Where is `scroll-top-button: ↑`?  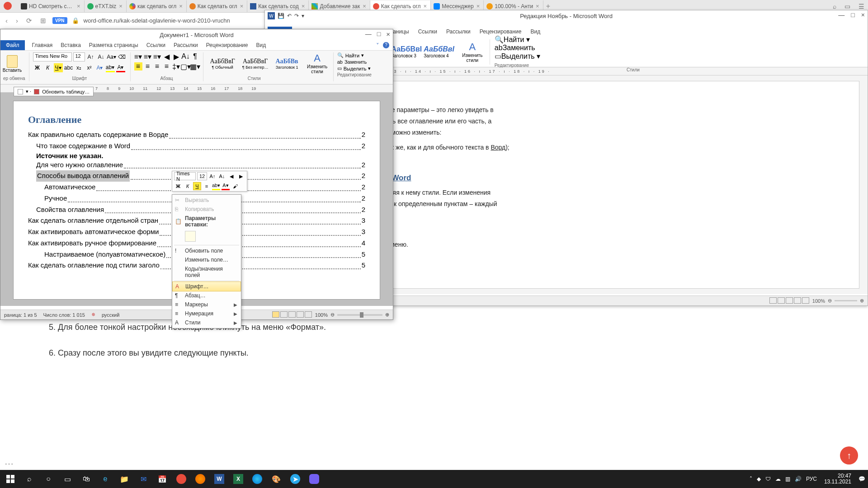
scroll-top-button: ↑ is located at coordinates (849, 455).